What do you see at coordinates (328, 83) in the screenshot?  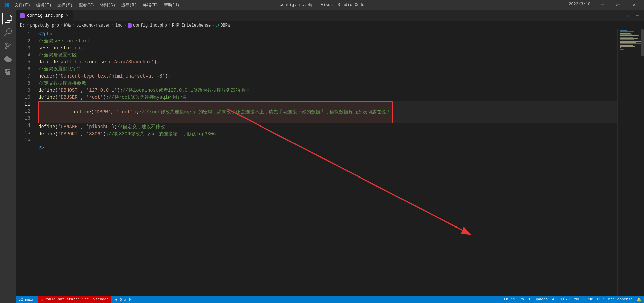 I see `code-line-8: //定义数据库连接参数` at bounding box center [328, 83].